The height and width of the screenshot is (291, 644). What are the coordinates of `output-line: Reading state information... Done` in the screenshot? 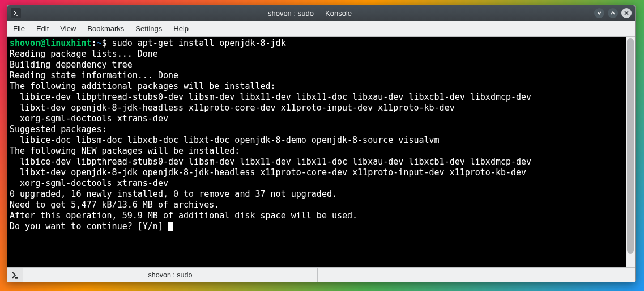 It's located at (94, 75).